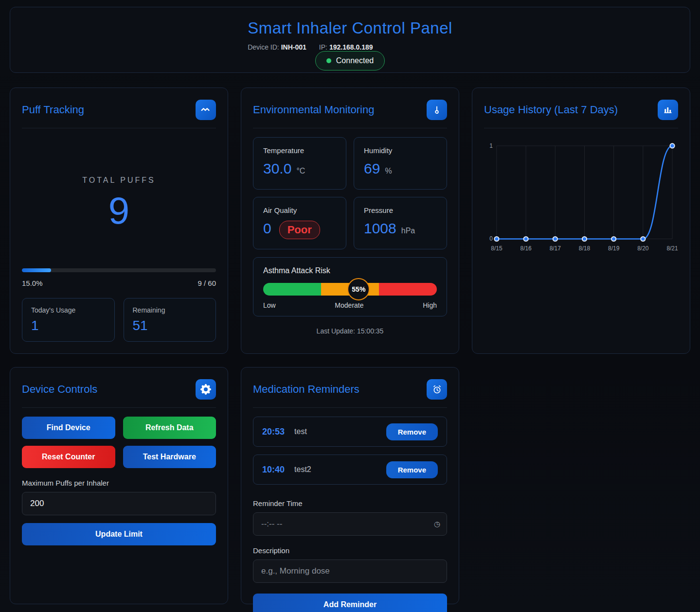  What do you see at coordinates (170, 320) in the screenshot?
I see `remaining-box: Remaining 51` at bounding box center [170, 320].